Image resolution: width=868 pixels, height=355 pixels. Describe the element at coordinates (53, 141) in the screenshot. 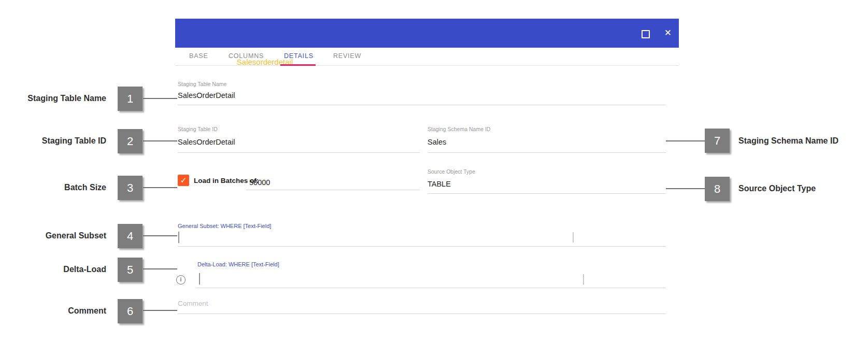

I see `callout-label-staging-table-id: Staging Table ID` at that location.